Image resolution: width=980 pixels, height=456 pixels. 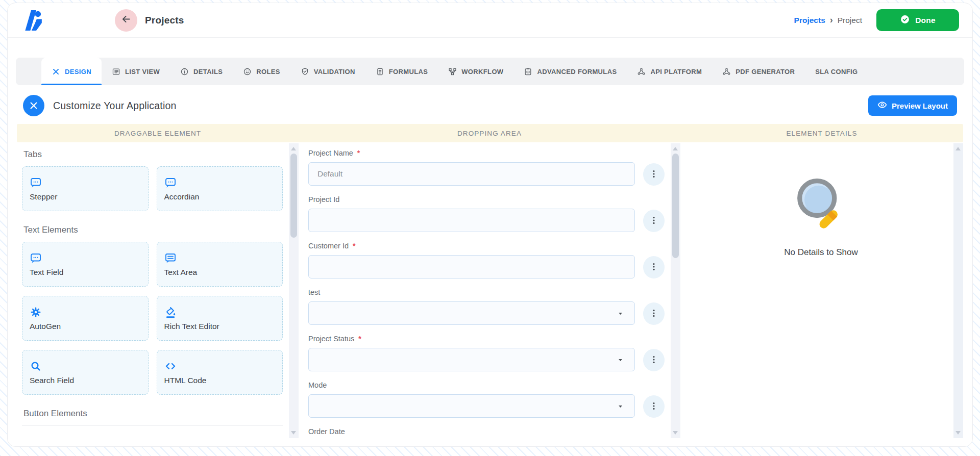 I want to click on palette-item-accordian: Accordian, so click(x=220, y=189).